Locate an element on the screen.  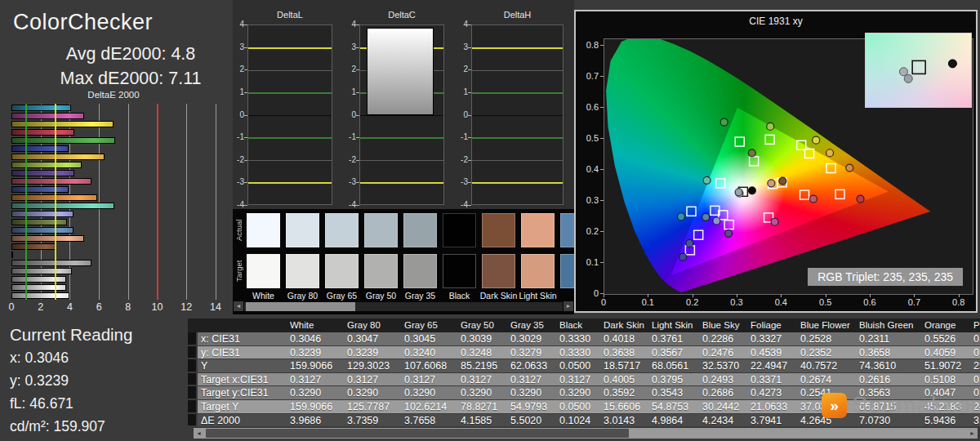
measured-point-light-skin is located at coordinates (771, 183).